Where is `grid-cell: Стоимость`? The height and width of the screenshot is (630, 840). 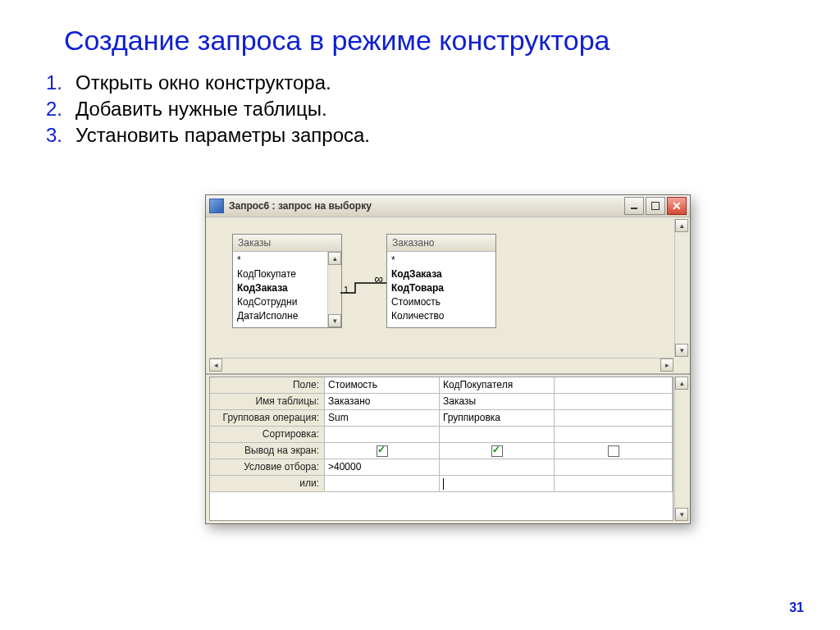 grid-cell: Стоимость is located at coordinates (382, 386).